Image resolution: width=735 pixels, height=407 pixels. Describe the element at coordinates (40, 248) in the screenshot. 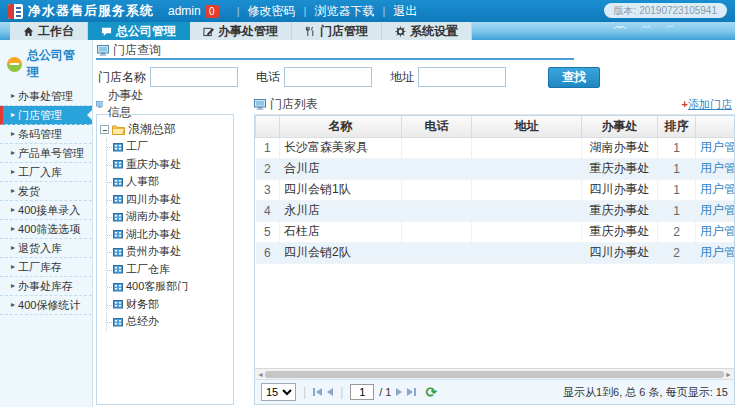

I see `sidebar-item-label: 退货入库` at that location.